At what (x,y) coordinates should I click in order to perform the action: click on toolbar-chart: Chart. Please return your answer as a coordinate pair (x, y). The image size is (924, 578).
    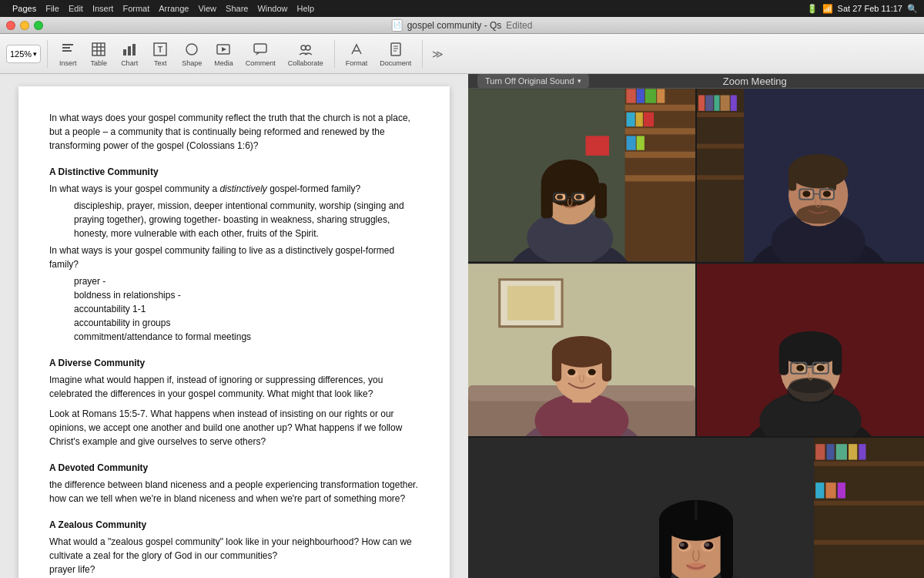
    Looking at the image, I should click on (129, 54).